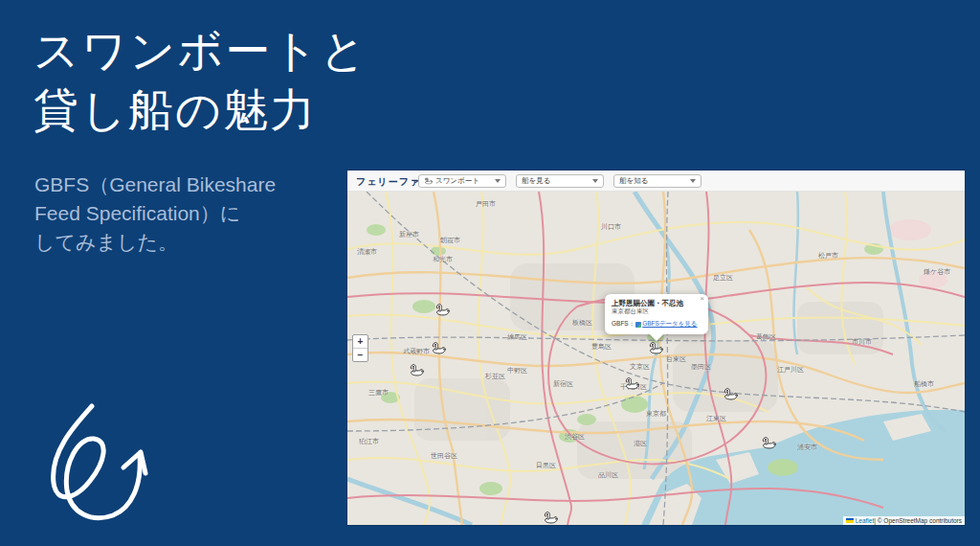 The image size is (980, 546). I want to click on know-ships-dropdown-label: 船を知る, so click(653, 181).